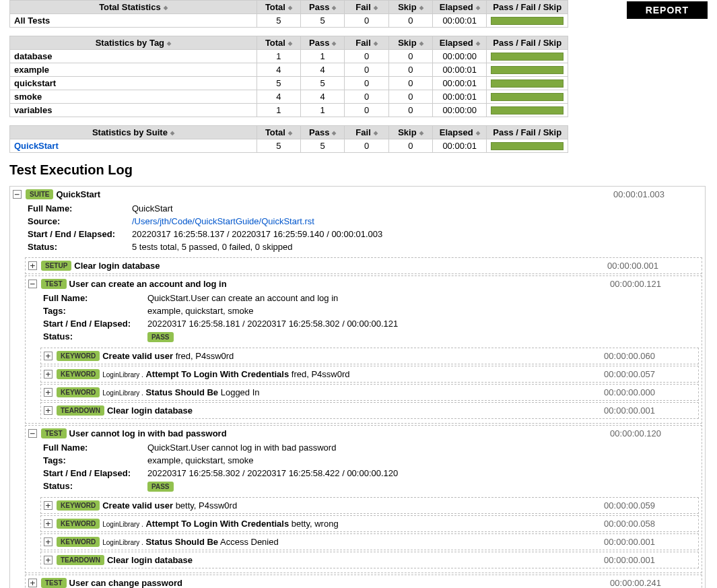  Describe the element at coordinates (289, 97) in the screenshot. I see `stats-row: smoke 4 4 0 0 00:00:01` at that location.